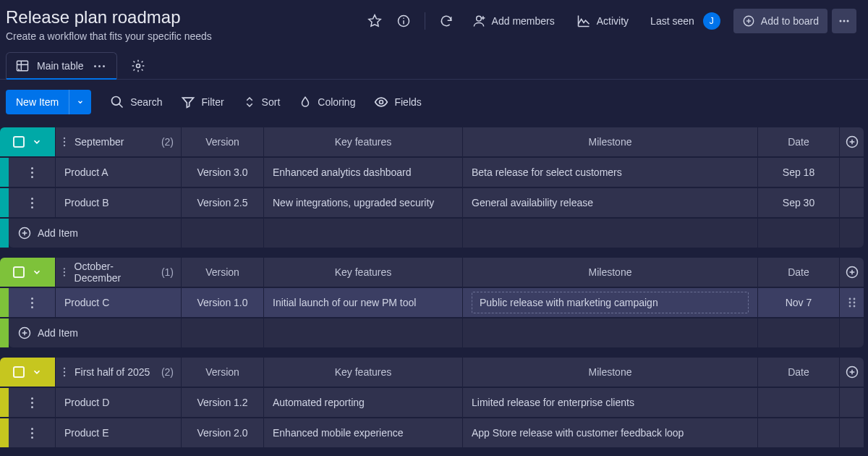  What do you see at coordinates (613, 21) in the screenshot?
I see `activity-label: Activity` at bounding box center [613, 21].